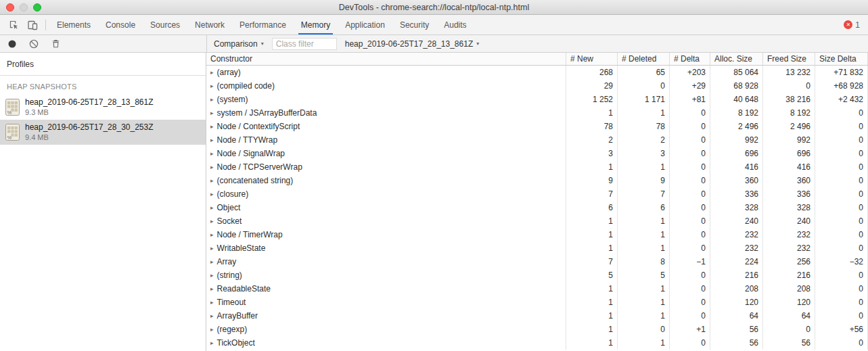  What do you see at coordinates (103, 107) in the screenshot?
I see `heap-snapshot-item: % heap_2019-06-25T17_28_13_861Z 9.3 MB` at bounding box center [103, 107].